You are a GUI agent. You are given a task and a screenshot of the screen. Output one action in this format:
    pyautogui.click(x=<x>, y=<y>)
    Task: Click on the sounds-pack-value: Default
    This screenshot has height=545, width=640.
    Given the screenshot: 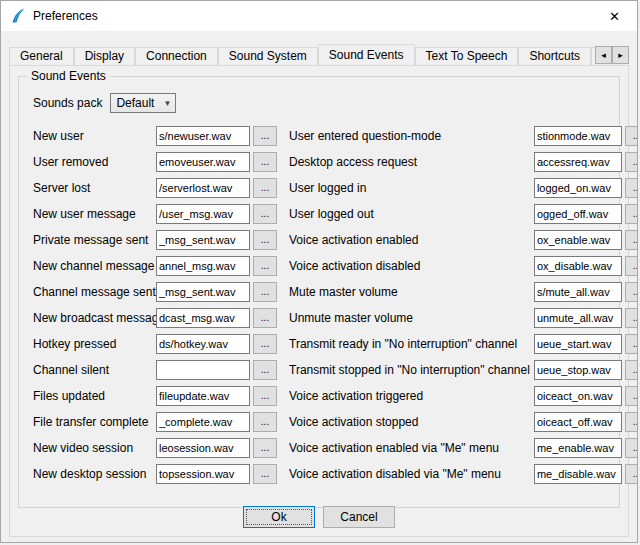 What is the action you would take?
    pyautogui.click(x=135, y=103)
    